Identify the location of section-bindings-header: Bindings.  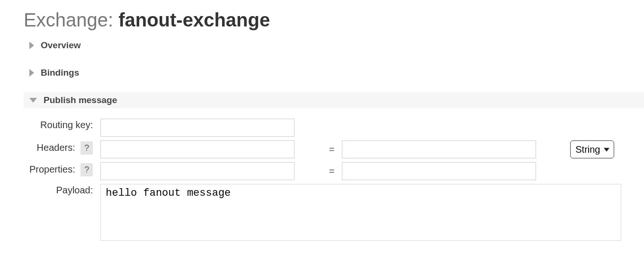
(334, 73).